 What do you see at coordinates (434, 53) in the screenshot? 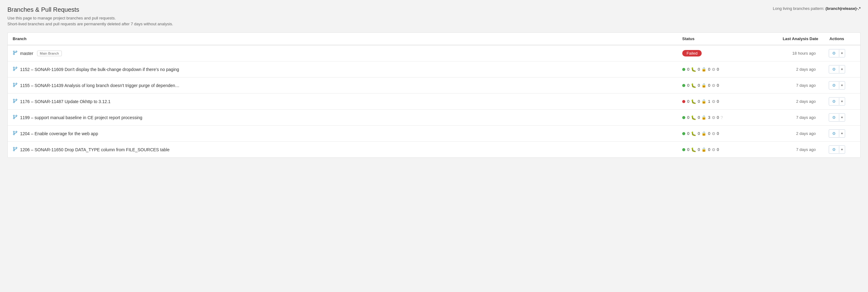
I see `table-row: master Main Branch Failed 18 hours ago ⚙…` at bounding box center [434, 53].